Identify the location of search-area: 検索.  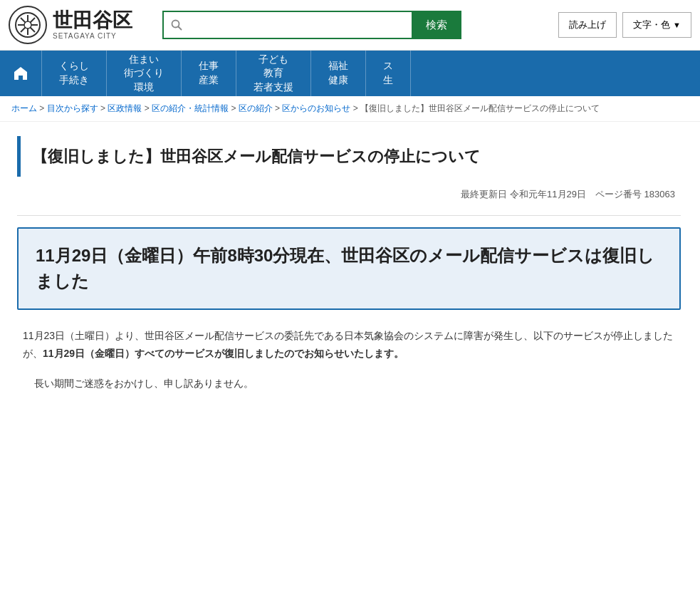
(312, 25).